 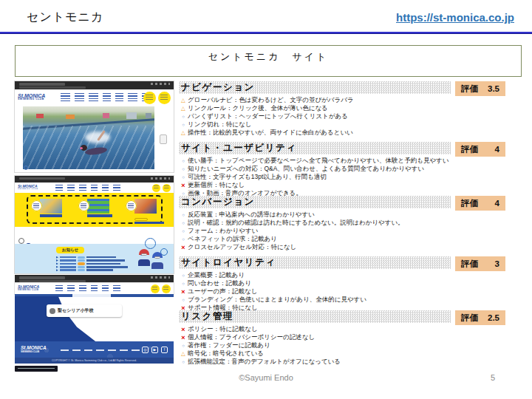 What do you see at coordinates (350, 100) in the screenshot?
I see `eval-item: △グローバルナビ：色は変わるけど、文字の並びがバラバラ` at bounding box center [350, 100].